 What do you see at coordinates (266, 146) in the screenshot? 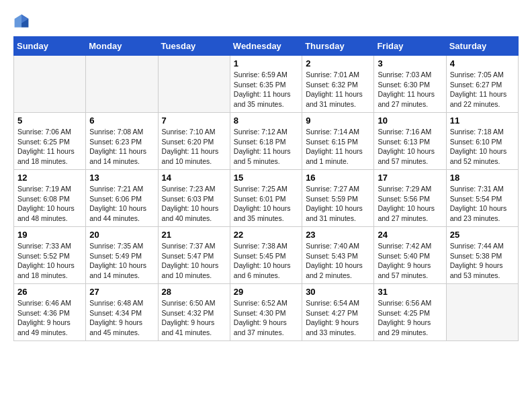
I see `day-info: Sunrise: 7:12 AM Sunset: 6:18 PM Dayligh…` at bounding box center [266, 146].